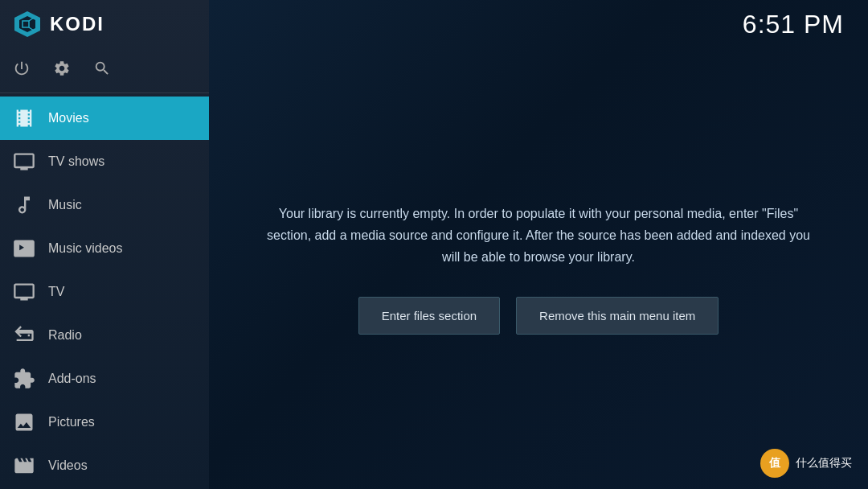 The image size is (868, 489). What do you see at coordinates (775, 463) in the screenshot?
I see `watermark-badge: 值` at bounding box center [775, 463].